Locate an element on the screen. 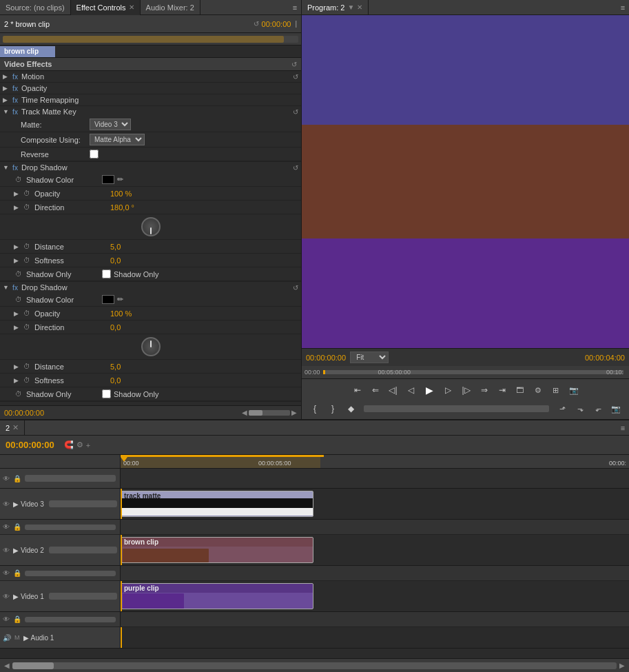  insert-btn: ⬐ is located at coordinates (598, 409).